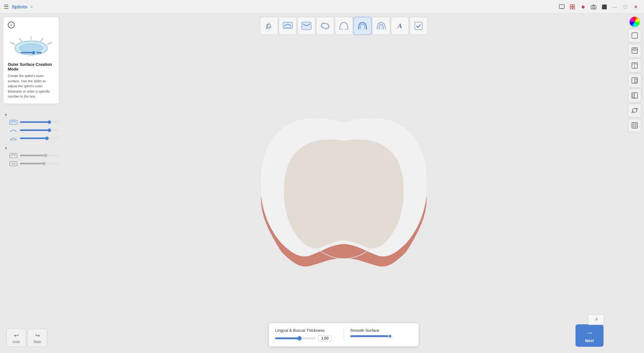 This screenshot has width=644, height=353. What do you see at coordinates (596, 320) in the screenshot?
I see `y-indicator: -Y` at bounding box center [596, 320].